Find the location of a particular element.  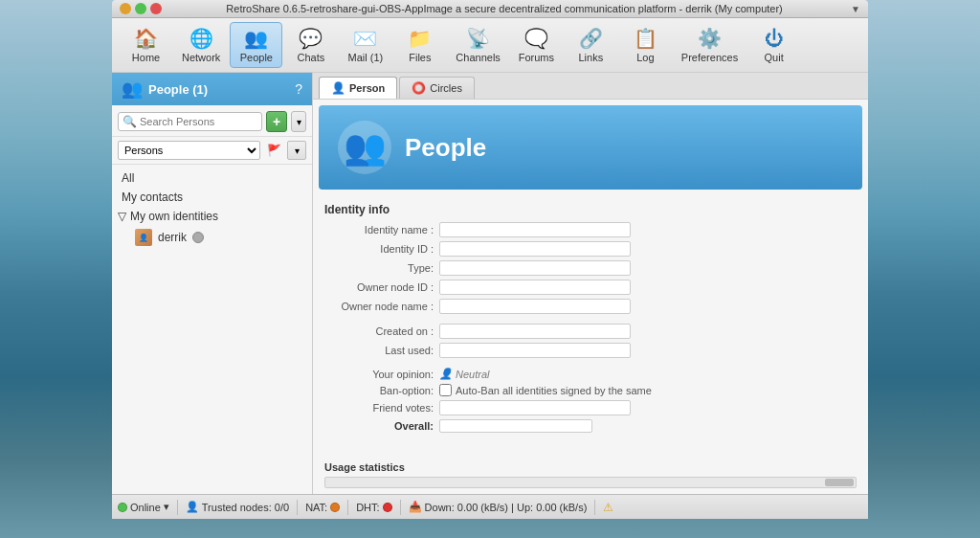

usage-section: Usage statistics is located at coordinates (590, 478).